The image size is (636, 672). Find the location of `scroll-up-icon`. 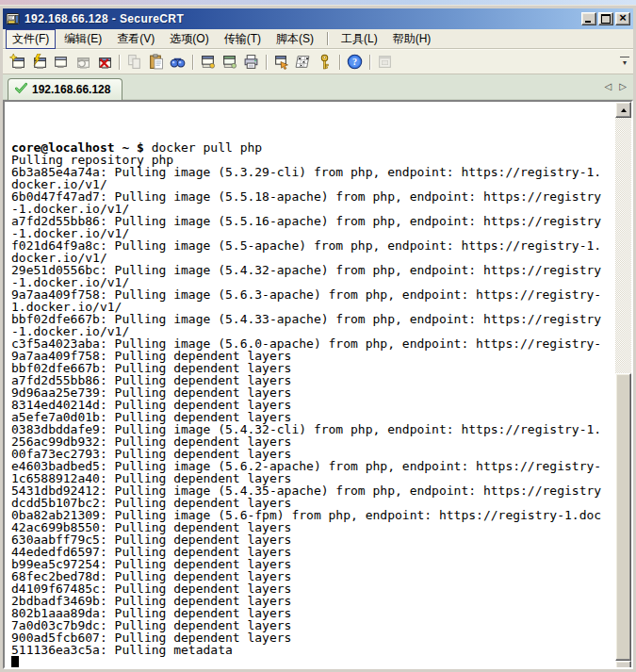

scroll-up-icon is located at coordinates (624, 109).